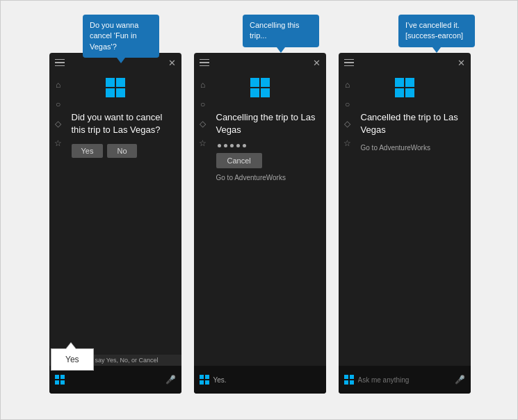  What do you see at coordinates (72, 360) in the screenshot?
I see `yes-label-text: Yes` at bounding box center [72, 360].